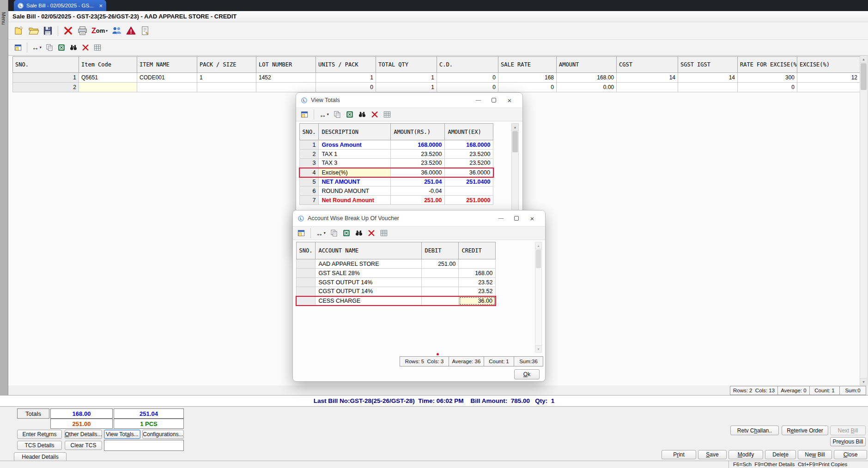 The width and height of the screenshot is (868, 468). I want to click on next-bill-button: Next Bill, so click(848, 430).